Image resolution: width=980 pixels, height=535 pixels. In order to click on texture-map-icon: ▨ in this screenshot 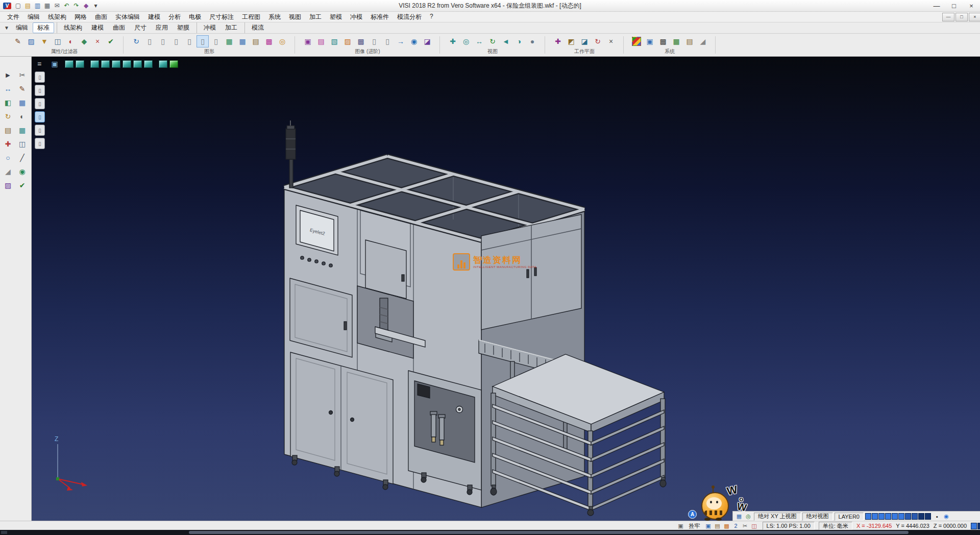, I will do `click(348, 41)`.